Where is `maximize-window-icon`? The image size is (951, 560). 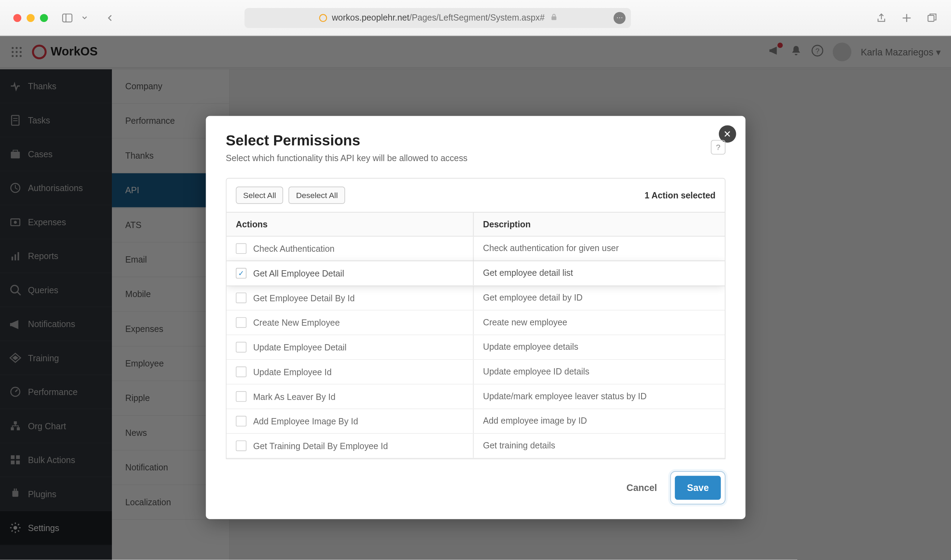
maximize-window-icon is located at coordinates (44, 17).